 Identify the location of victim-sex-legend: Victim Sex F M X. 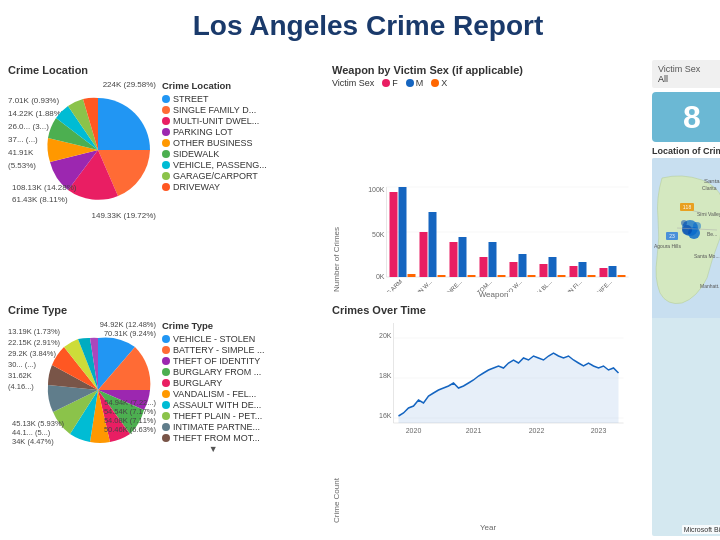
(488, 83).